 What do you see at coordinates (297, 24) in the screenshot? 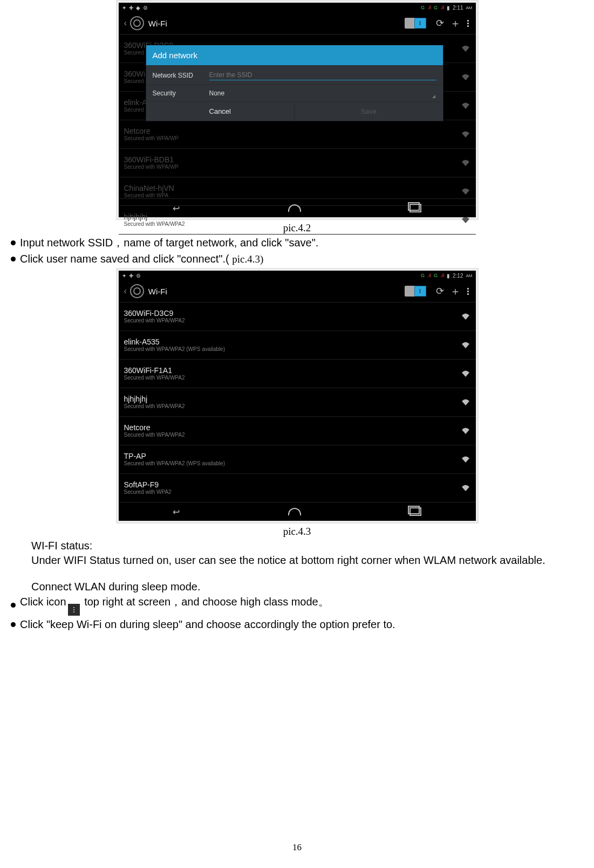
I see `wifi-header: ‹ Wi-Fi I ⟳ ＋` at bounding box center [297, 24].